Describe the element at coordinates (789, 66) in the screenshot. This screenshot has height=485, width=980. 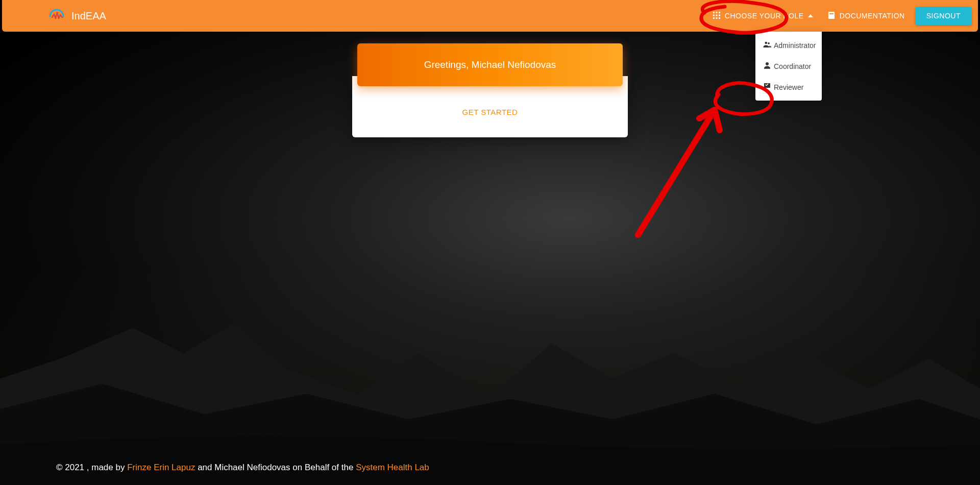
I see `role-option-coordinator: Coordinator` at that location.